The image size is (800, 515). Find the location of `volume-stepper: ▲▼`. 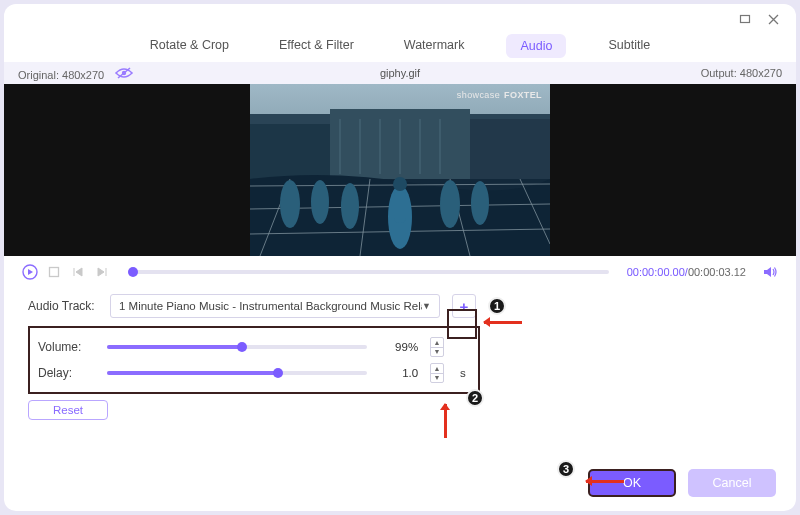

volume-stepper: ▲▼ is located at coordinates (437, 347).